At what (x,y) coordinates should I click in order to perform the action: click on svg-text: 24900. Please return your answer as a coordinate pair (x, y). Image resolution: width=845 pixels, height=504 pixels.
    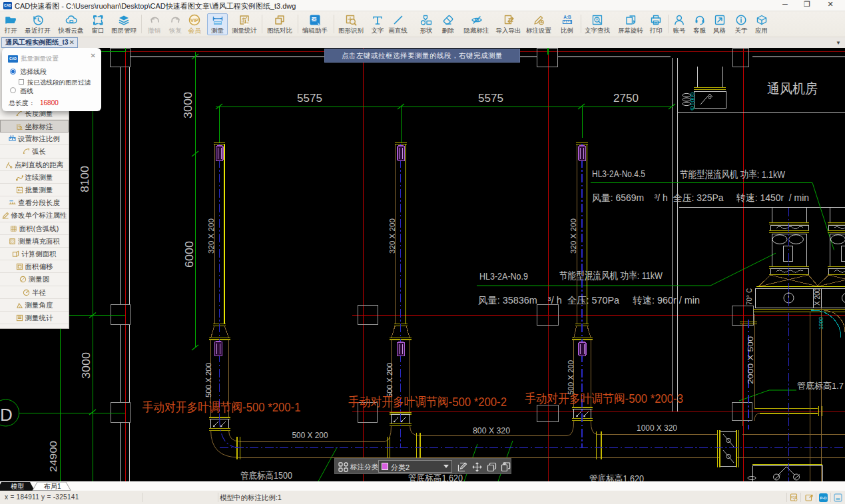
    Looking at the image, I should click on (53, 457).